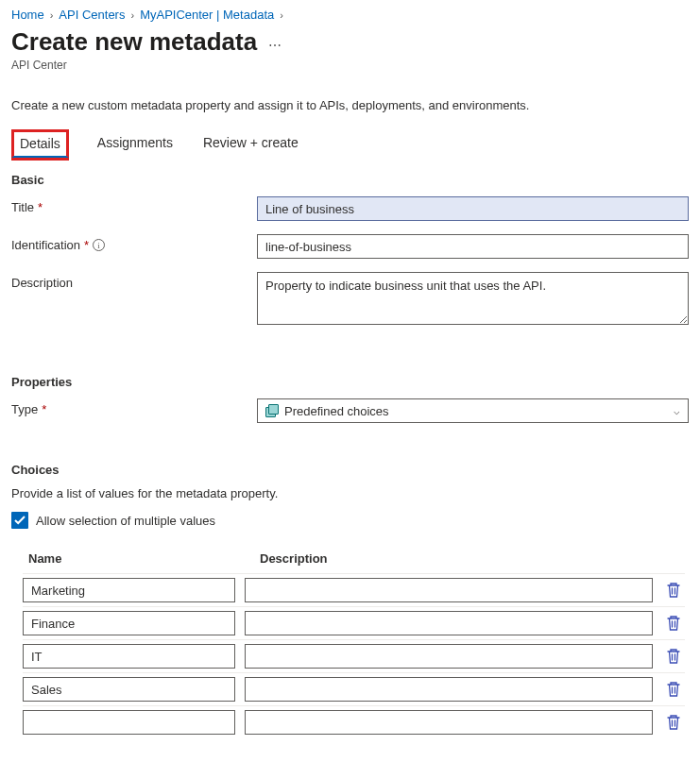 This screenshot has height=779, width=700. Describe the element at coordinates (20, 520) in the screenshot. I see `allow-multi-checkbox` at that location.